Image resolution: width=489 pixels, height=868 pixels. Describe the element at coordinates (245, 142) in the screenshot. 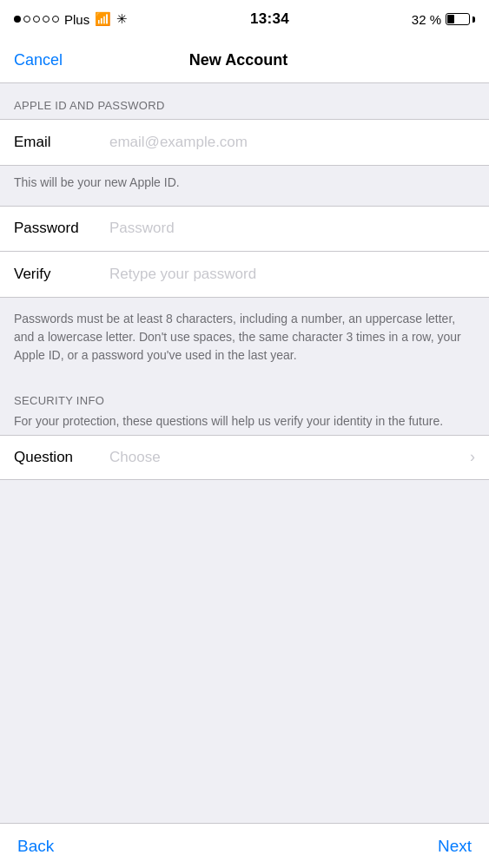

I see `email-form-group: Email` at that location.